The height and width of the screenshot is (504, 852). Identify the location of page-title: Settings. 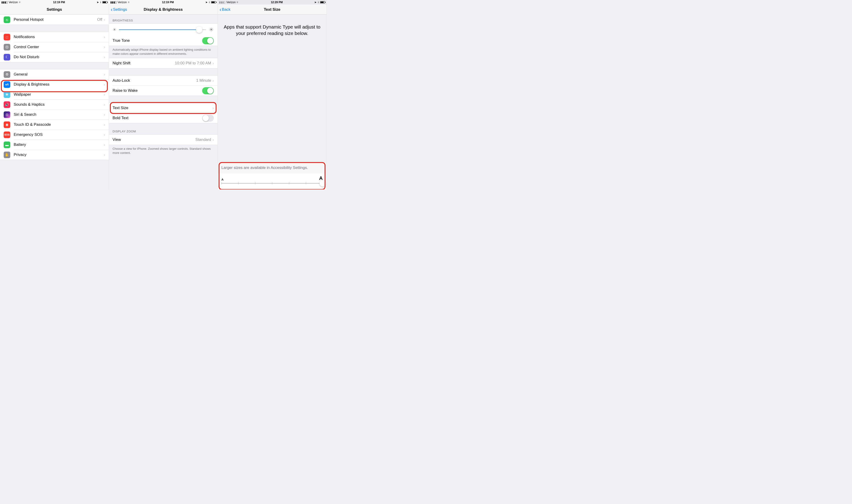
(54, 10).